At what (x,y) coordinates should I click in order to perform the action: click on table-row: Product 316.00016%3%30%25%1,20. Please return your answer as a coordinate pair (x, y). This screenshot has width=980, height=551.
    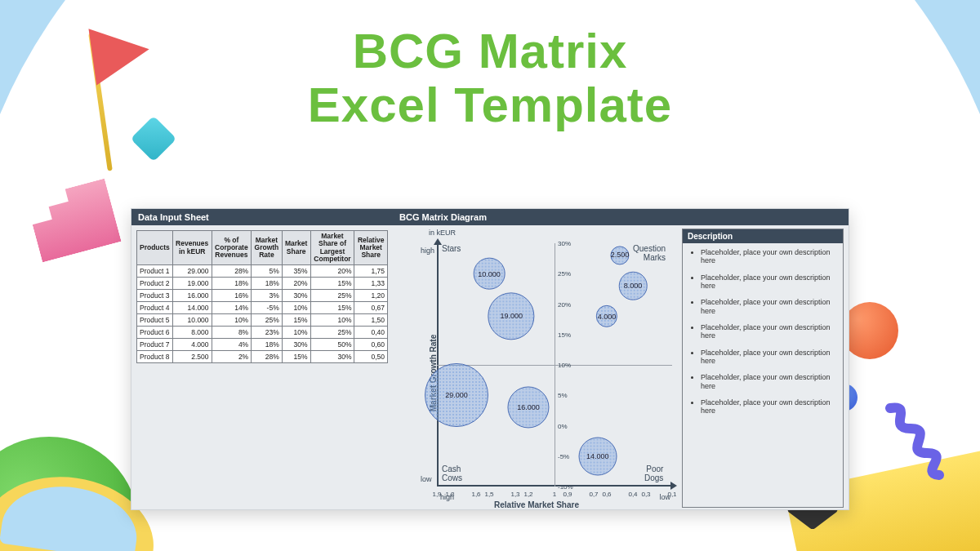
    Looking at the image, I should click on (263, 295).